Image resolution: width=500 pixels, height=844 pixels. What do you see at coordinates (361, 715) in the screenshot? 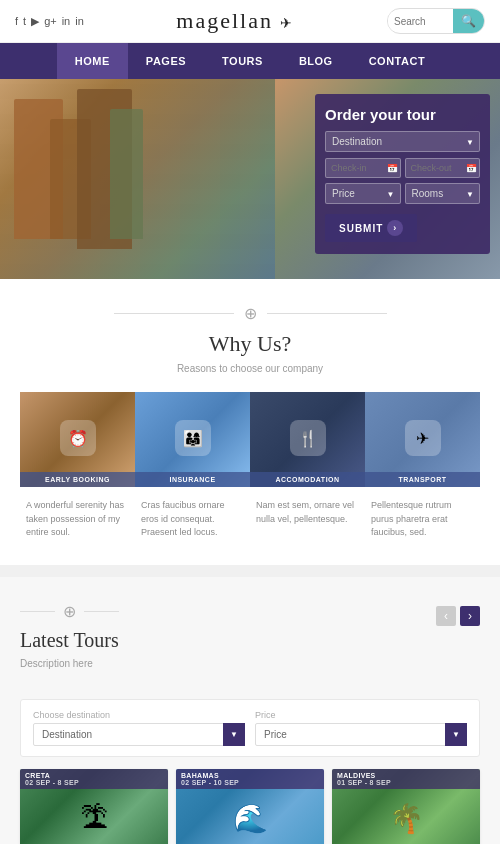
I see `price-filter-label: Price` at bounding box center [361, 715].